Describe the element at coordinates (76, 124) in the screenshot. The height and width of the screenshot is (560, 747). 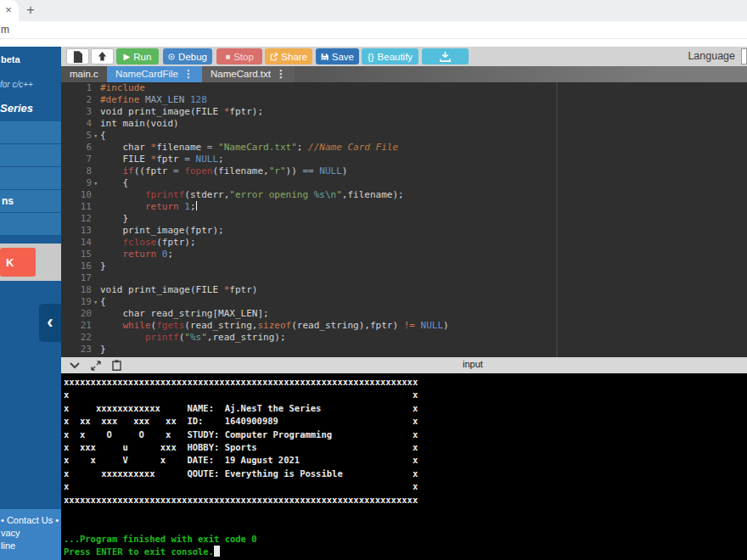
I see `line-number: 4` at that location.